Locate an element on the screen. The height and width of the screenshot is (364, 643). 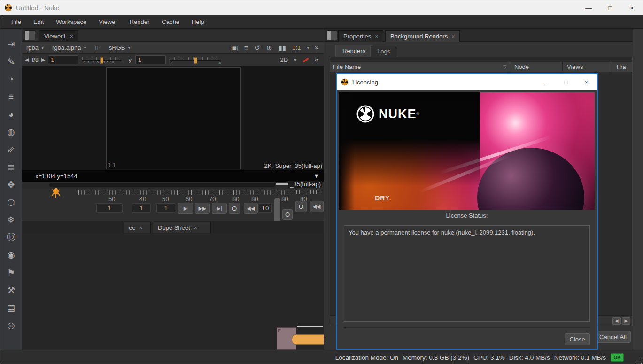
gain-slider: 0 .1 .2 .5 1 2 5 10 is located at coordinates (102, 60).